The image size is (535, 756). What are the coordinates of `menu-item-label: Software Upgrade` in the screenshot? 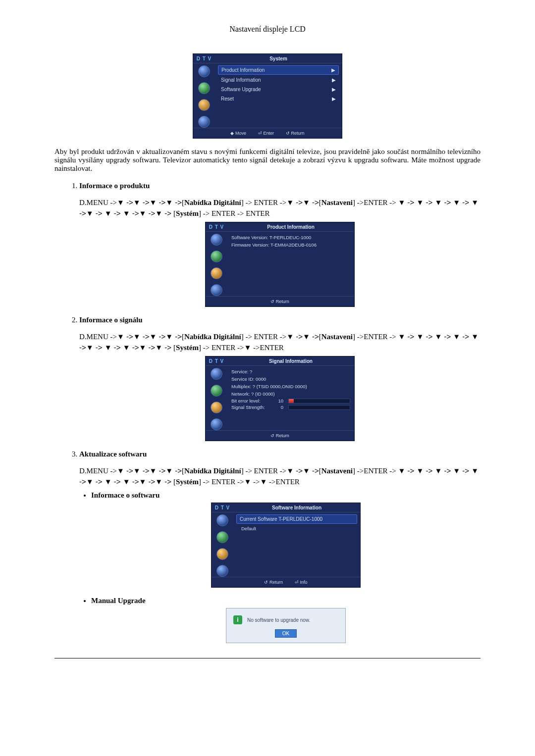 It's located at (241, 89).